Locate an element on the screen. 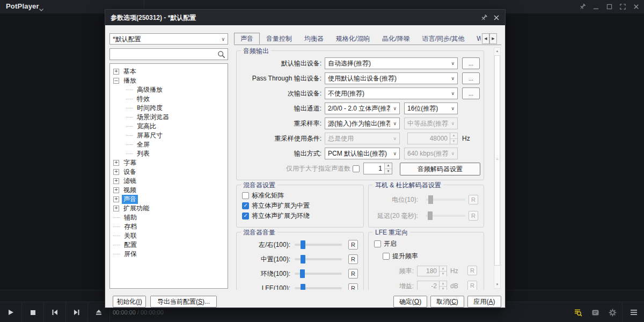 Image resolution: width=644 pixels, height=322 pixels. tree-item: +视频 is located at coordinates (169, 190).